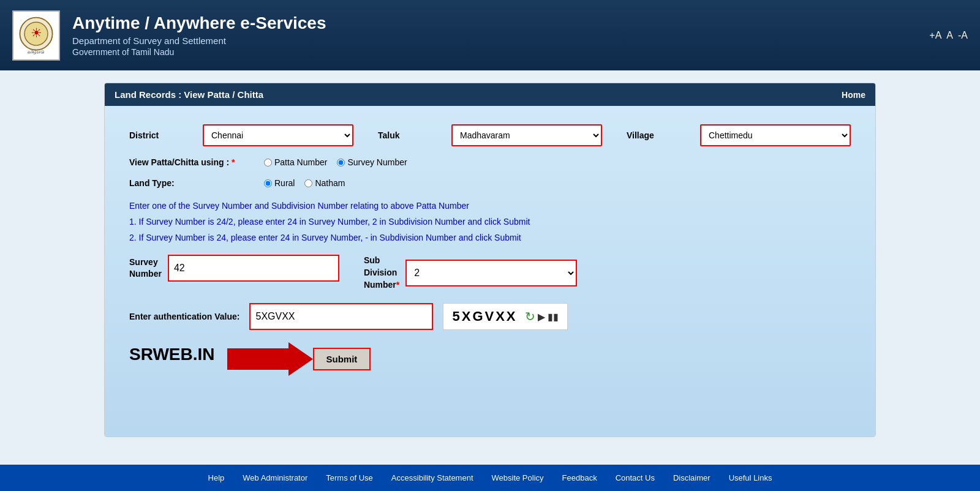 This screenshot has width=980, height=491. Describe the element at coordinates (854, 95) in the screenshot. I see `home-link: Home` at that location.